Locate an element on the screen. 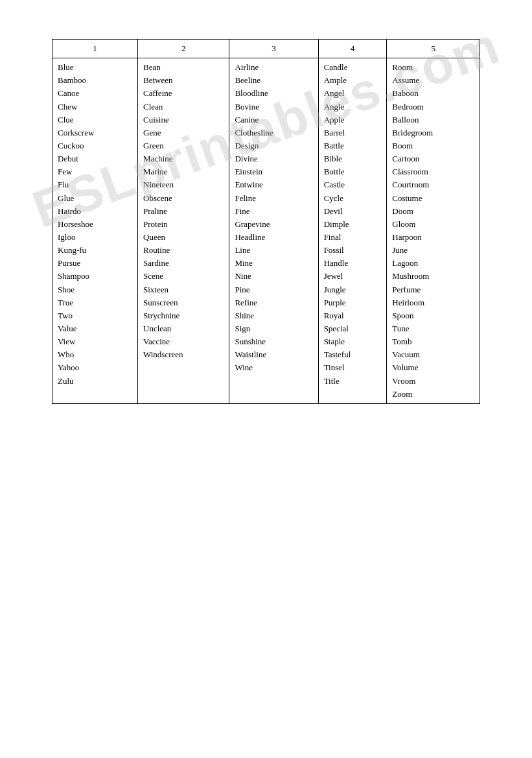  table-cell-col-3: AirlineBeelineBloodlineBovineCanineCloth… is located at coordinates (273, 231).